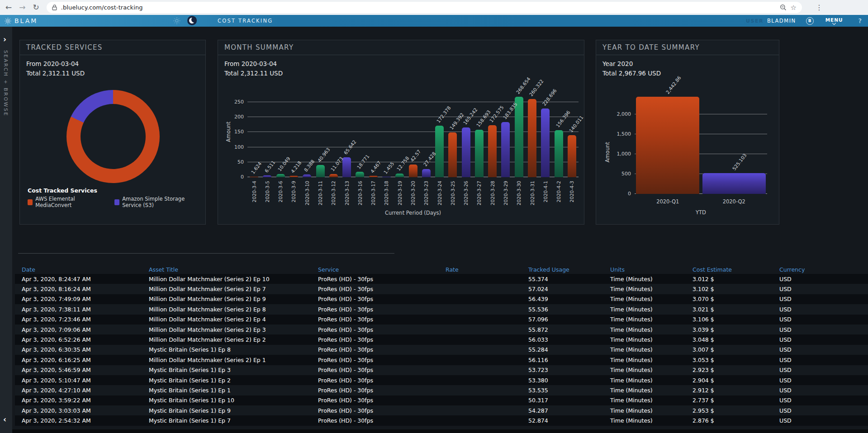 The width and height of the screenshot is (868, 433). What do you see at coordinates (576, 124) in the screenshot?
I see `bar-value-label: 140.011` at bounding box center [576, 124].